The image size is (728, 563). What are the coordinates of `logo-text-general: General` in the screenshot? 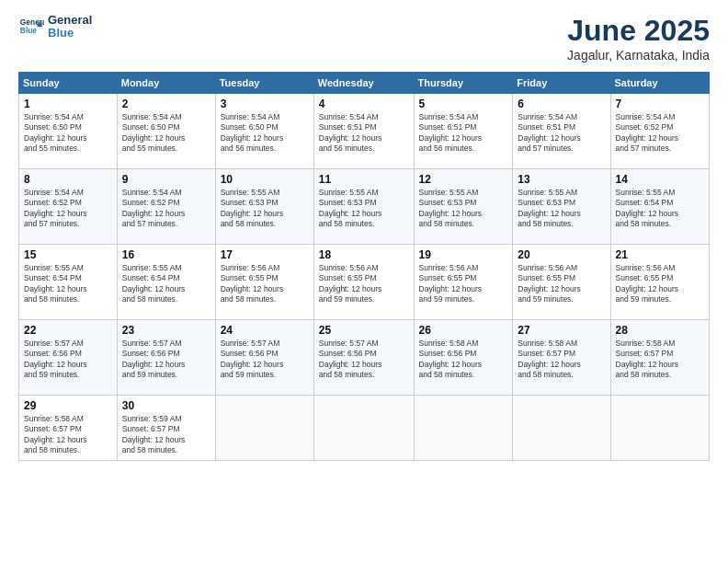 It's located at (70, 20).